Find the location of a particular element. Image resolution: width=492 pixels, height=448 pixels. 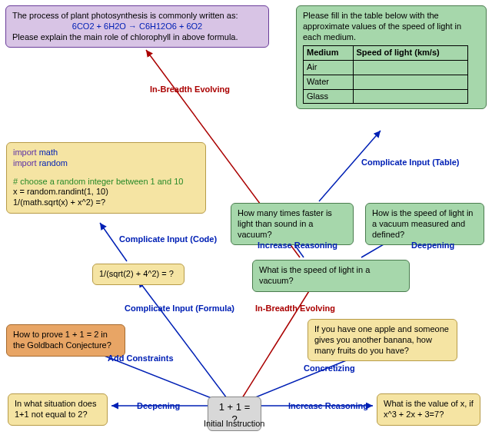

mod: random is located at coordinates (54, 163).